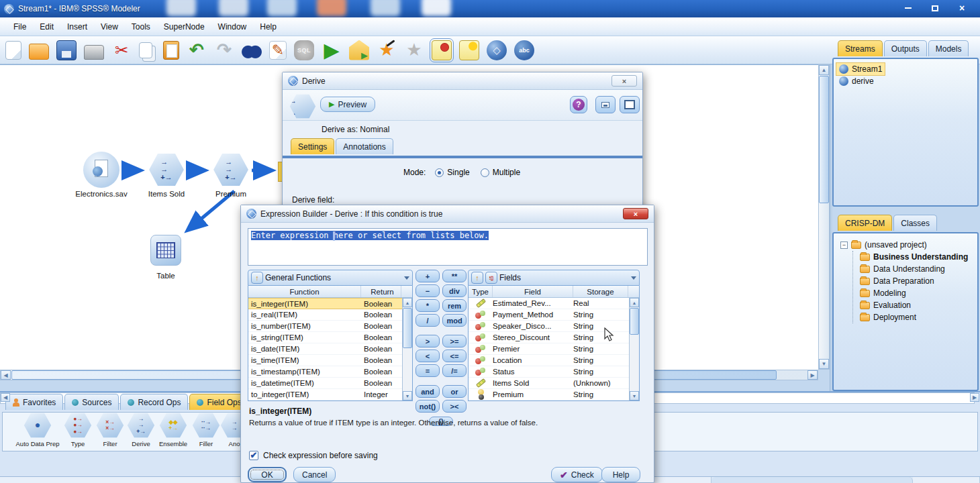 This screenshot has height=483, width=980. Describe the element at coordinates (313, 455) in the screenshot. I see `check-expression-option: ✔ Check expression before saving` at that location.